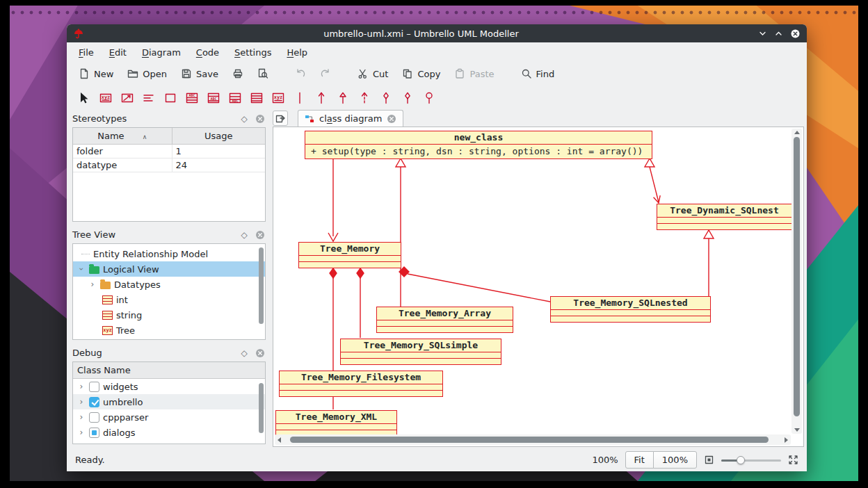  Describe the element at coordinates (630, 309) in the screenshot. I see `uml-class-tree-memory-sqlnested: Tree_Memory_SQLnested` at that location.